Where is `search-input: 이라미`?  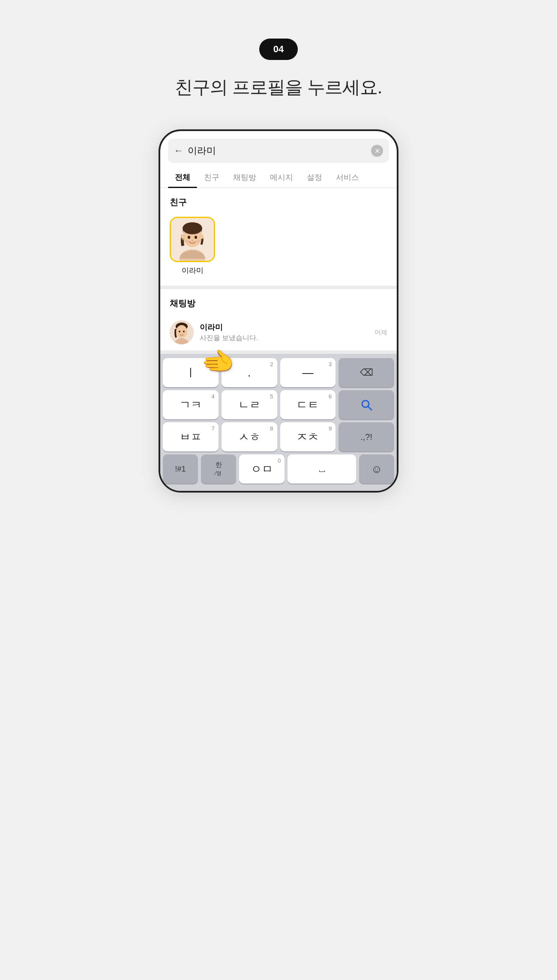 search-input: 이라미 is located at coordinates (277, 151).